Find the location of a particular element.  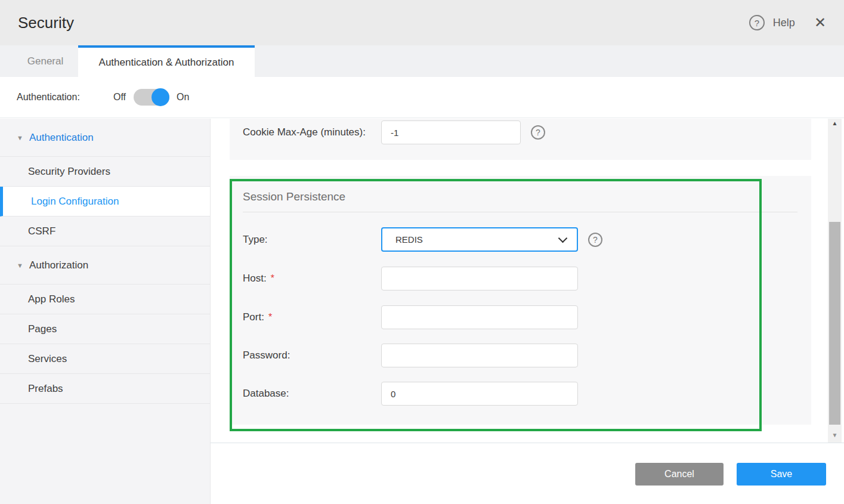

host-input is located at coordinates (480, 279).